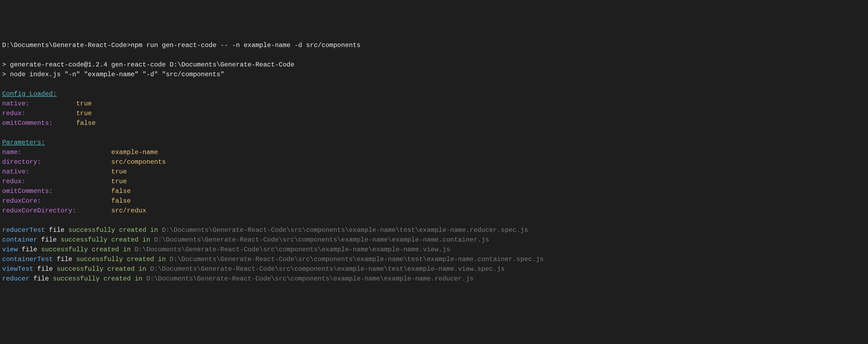 The width and height of the screenshot is (868, 344). Describe the element at coordinates (16, 279) in the screenshot. I see `file-type-label: reducer` at that location.